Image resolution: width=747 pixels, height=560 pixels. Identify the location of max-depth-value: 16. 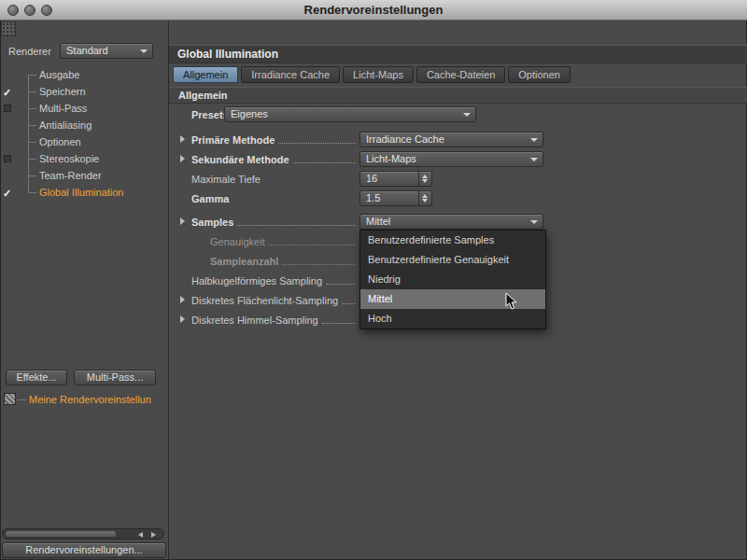
(372, 178).